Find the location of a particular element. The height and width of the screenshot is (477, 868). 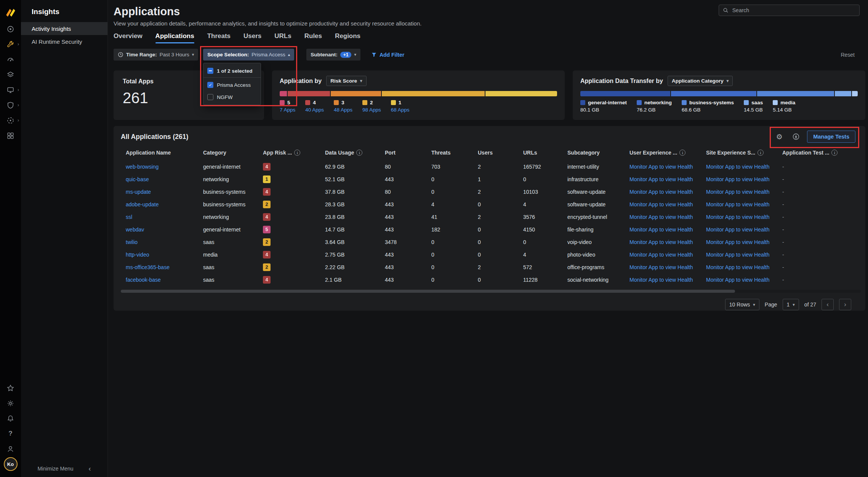

app-name-link: twilio is located at coordinates (165, 242).